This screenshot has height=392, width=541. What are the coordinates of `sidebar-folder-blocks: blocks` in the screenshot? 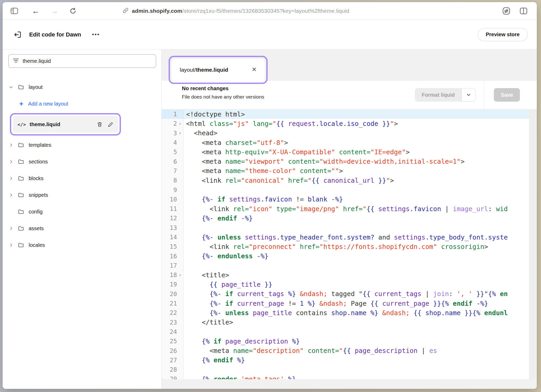 It's located at (82, 178).